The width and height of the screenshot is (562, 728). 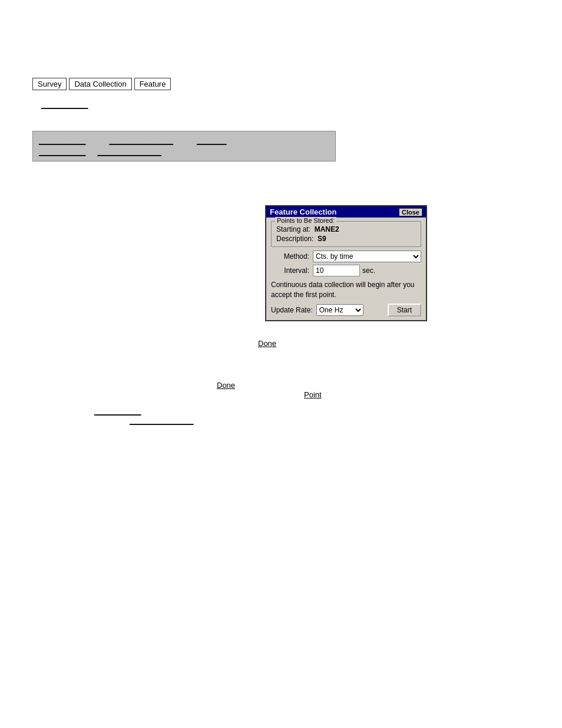 What do you see at coordinates (62, 140) in the screenshot?
I see `info-link-1: ___________` at bounding box center [62, 140].